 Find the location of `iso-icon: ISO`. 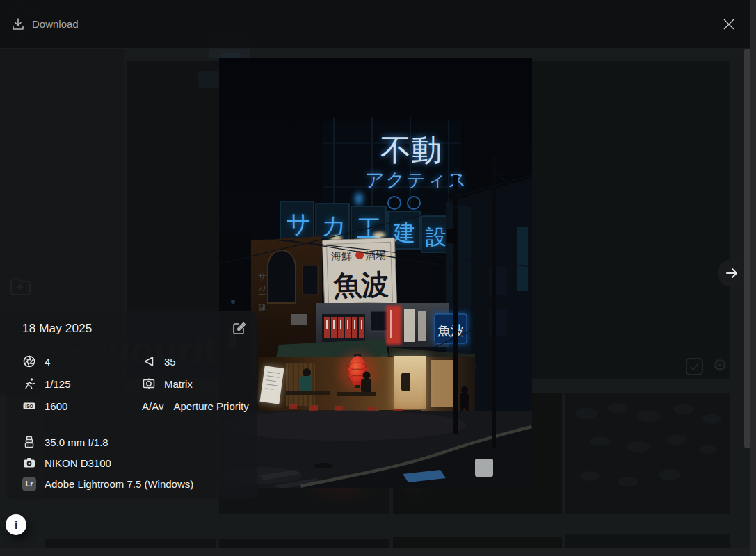

iso-icon: ISO is located at coordinates (29, 406).